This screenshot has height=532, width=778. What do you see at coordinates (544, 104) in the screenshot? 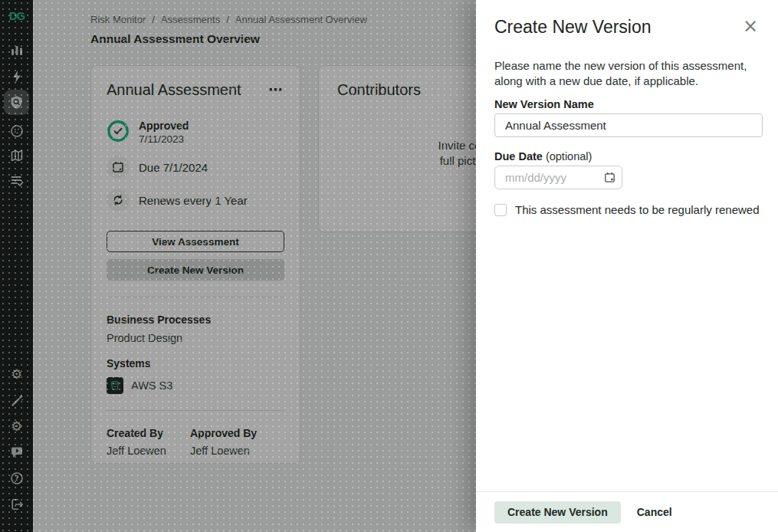
I see `new-version-name-label: New Version Name` at bounding box center [544, 104].